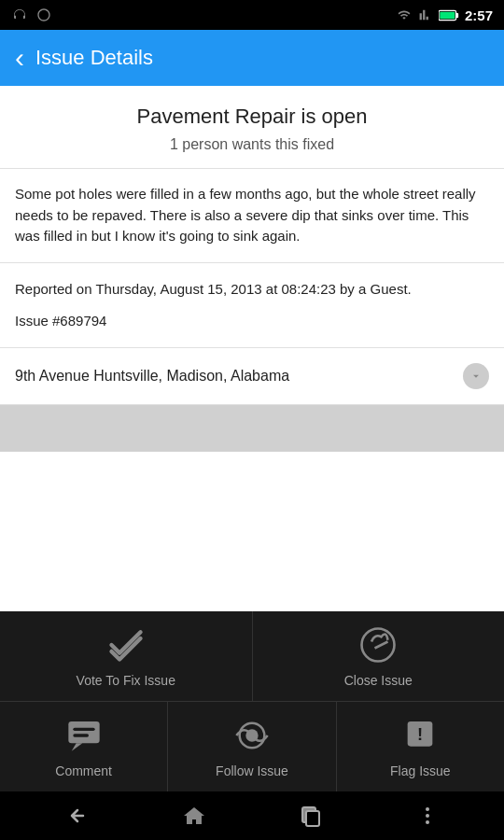 The height and width of the screenshot is (840, 504). I want to click on flag-issue-label: Flag Issue, so click(420, 771).